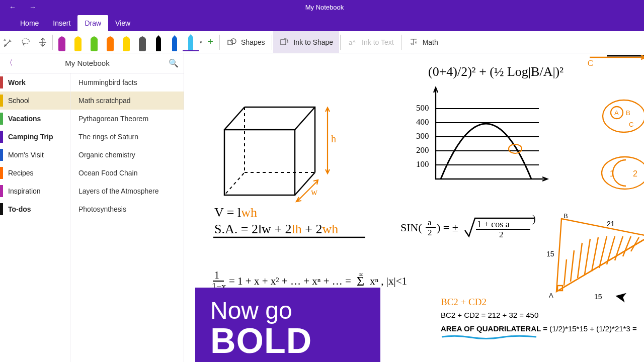 The image size is (644, 362). What do you see at coordinates (127, 155) in the screenshot?
I see `page-item: Organic chemistry` at bounding box center [127, 155].